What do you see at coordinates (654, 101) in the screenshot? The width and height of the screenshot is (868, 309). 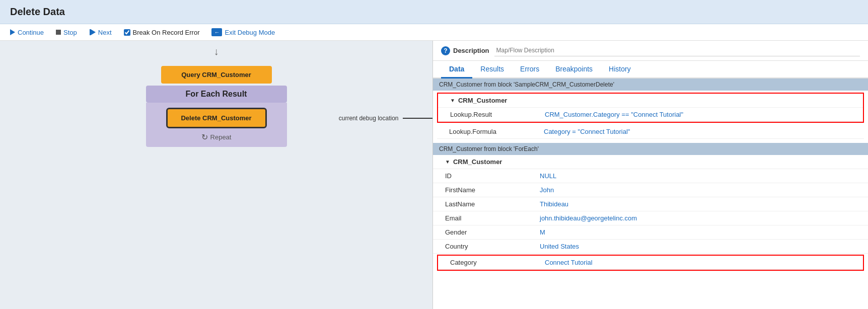 I see `section1-toggle: ▼ CRM_Customer` at bounding box center [654, 101].